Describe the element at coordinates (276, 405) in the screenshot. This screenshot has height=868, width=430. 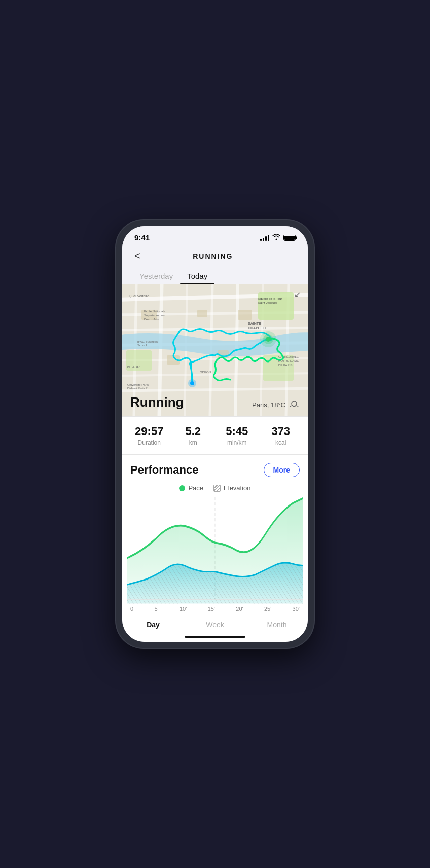
I see `weather-info: Paris, 18°C` at that location.